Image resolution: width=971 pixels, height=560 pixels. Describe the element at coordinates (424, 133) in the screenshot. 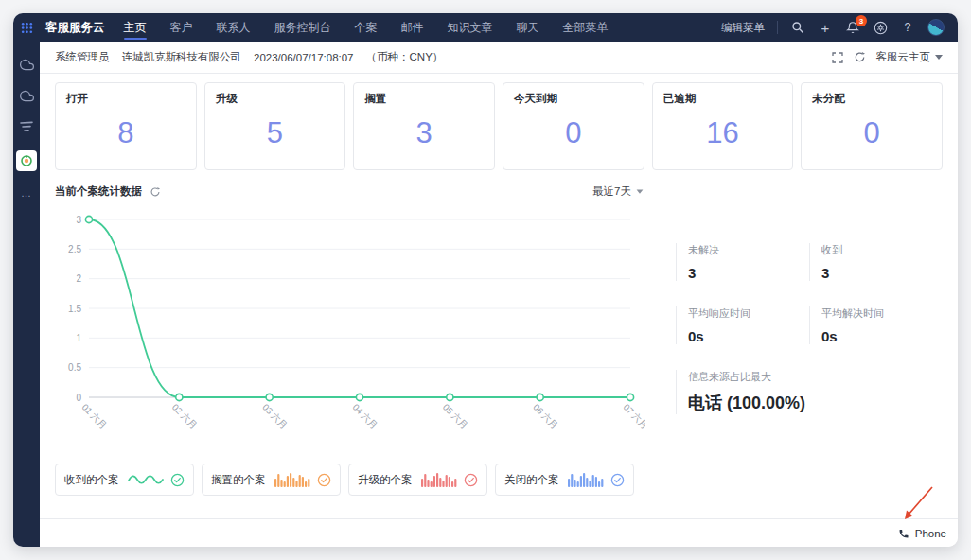

I see `stat-card-value: 3` at that location.